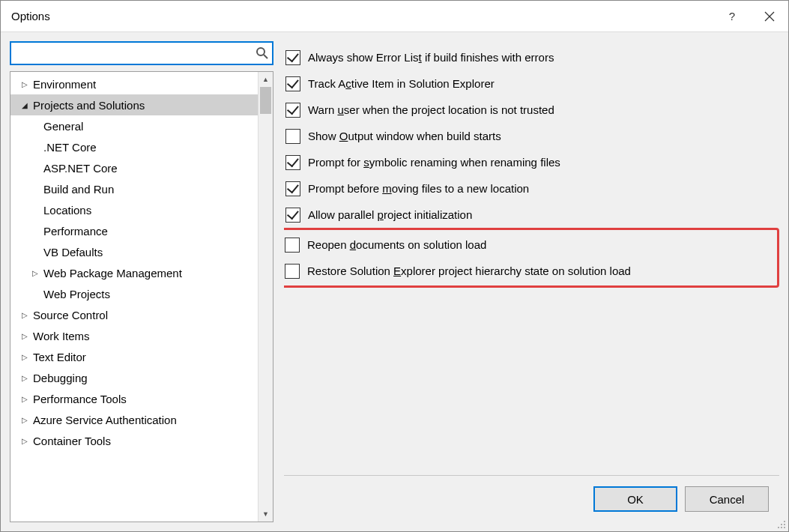 The image size is (789, 532). What do you see at coordinates (397, 244) in the screenshot?
I see `option-label: Reopen documents on solution load` at bounding box center [397, 244].